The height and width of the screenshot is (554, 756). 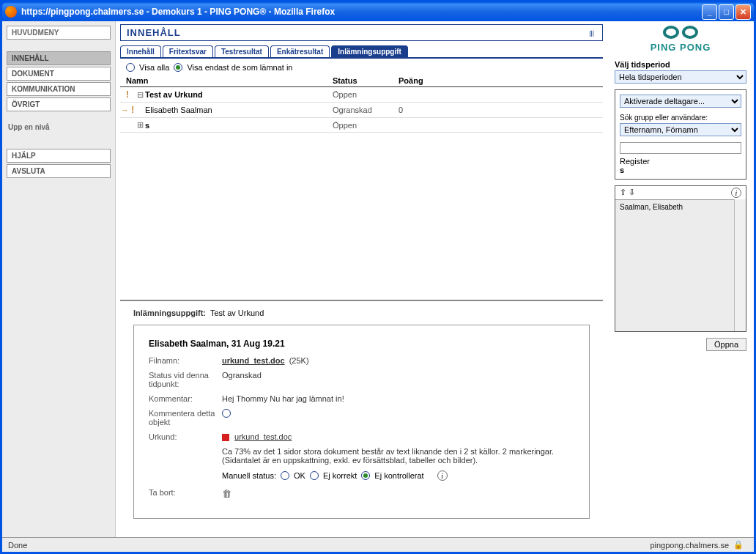 I want to click on close-button: ✕, so click(x=743, y=12).